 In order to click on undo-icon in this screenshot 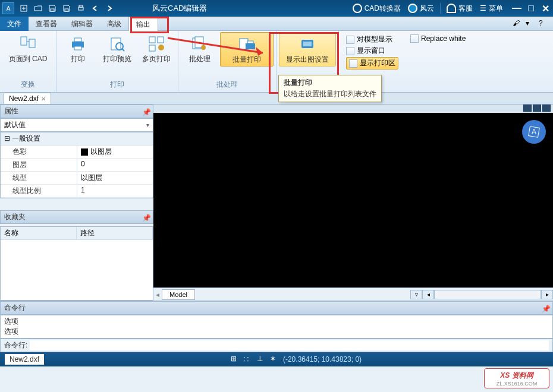, I will do `click(95, 8)`.